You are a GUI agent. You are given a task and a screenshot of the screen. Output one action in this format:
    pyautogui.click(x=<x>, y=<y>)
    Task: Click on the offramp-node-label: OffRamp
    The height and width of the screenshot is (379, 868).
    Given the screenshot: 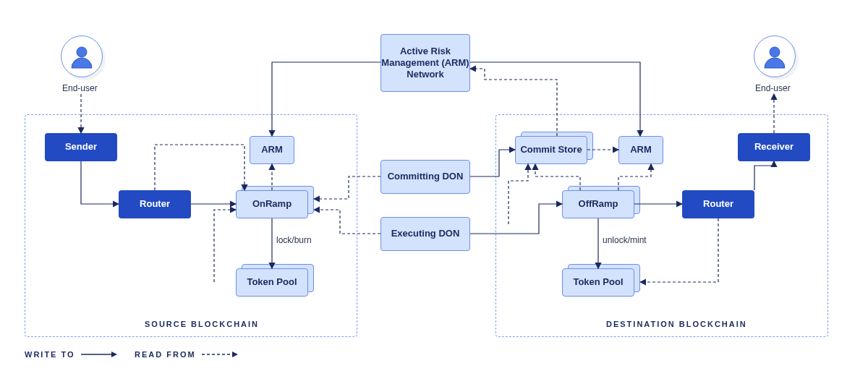 What is the action you would take?
    pyautogui.click(x=599, y=204)
    